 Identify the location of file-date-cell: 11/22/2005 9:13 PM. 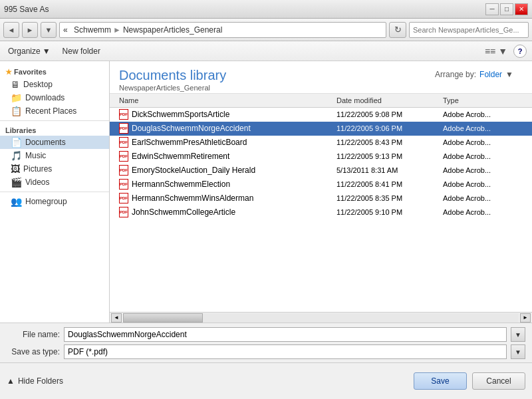
(390, 156).